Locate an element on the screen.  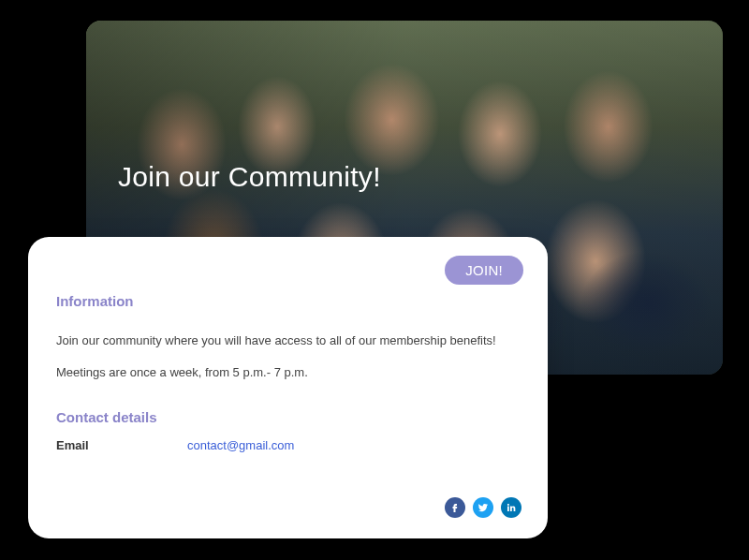
information-text-1: Join our community where you will have a… is located at coordinates (288, 341).